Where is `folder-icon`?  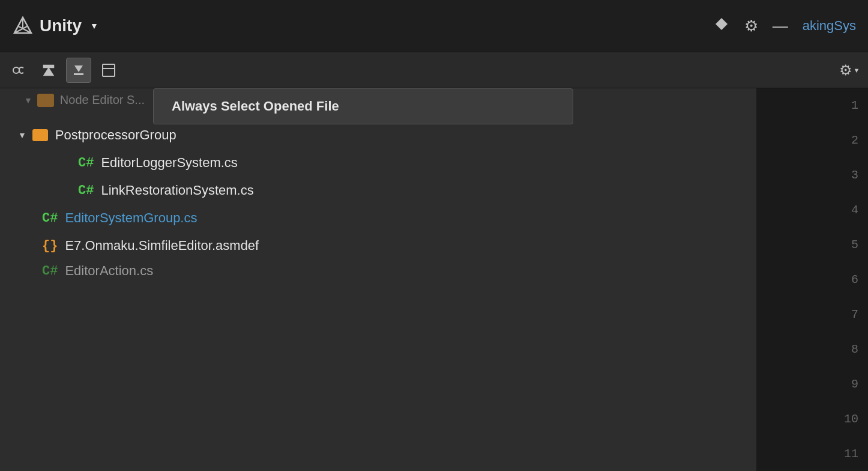
folder-icon is located at coordinates (40, 135).